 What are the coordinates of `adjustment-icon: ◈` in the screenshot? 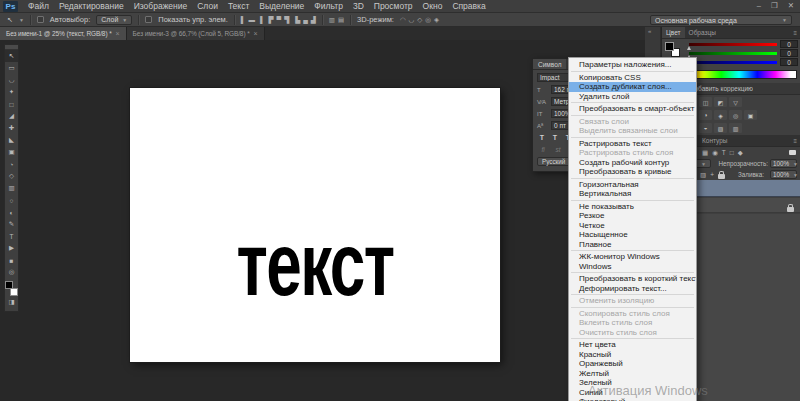 It's located at (720, 115).